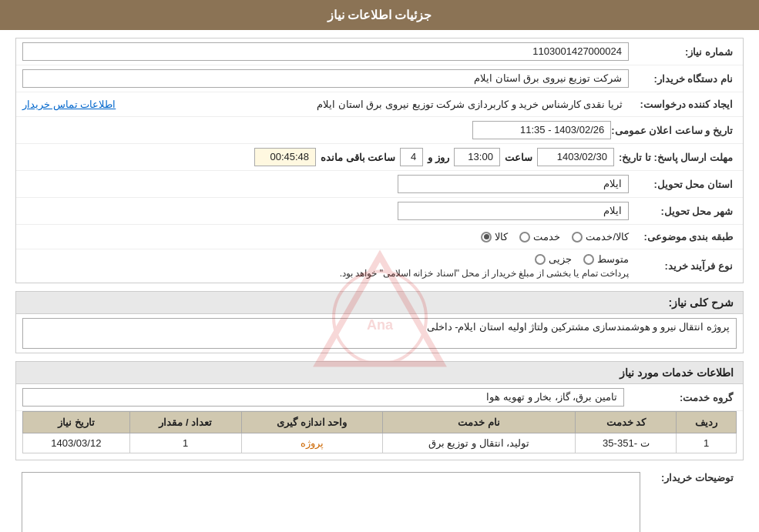 This screenshot has height=532, width=759. What do you see at coordinates (379, 185) in the screenshot?
I see `province-row: استان محل تحویل: ایلام` at bounding box center [379, 185].